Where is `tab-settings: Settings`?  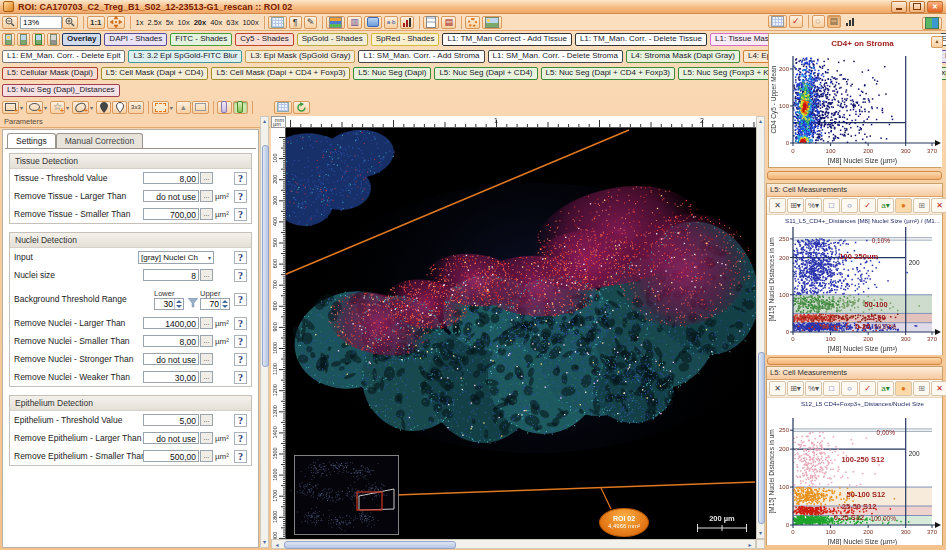
tab-settings: Settings is located at coordinates (32, 140).